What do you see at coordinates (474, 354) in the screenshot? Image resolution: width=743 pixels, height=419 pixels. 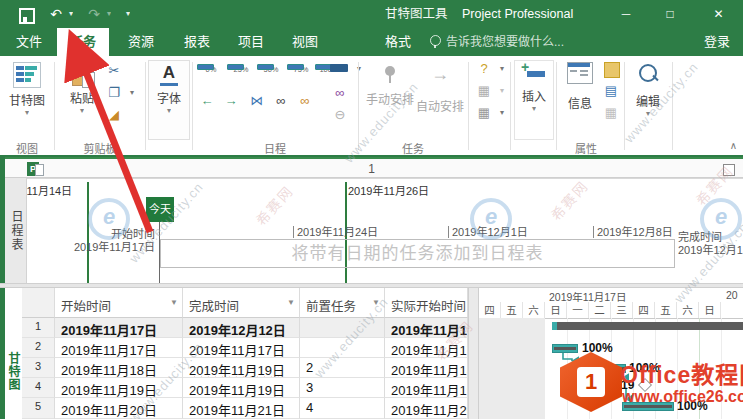 I see `table-chart-divider` at bounding box center [474, 354].